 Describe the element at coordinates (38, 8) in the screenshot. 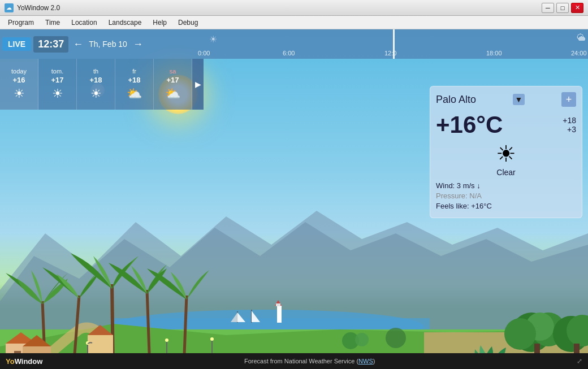

I see `app-title: YoWindow 2.0` at that location.